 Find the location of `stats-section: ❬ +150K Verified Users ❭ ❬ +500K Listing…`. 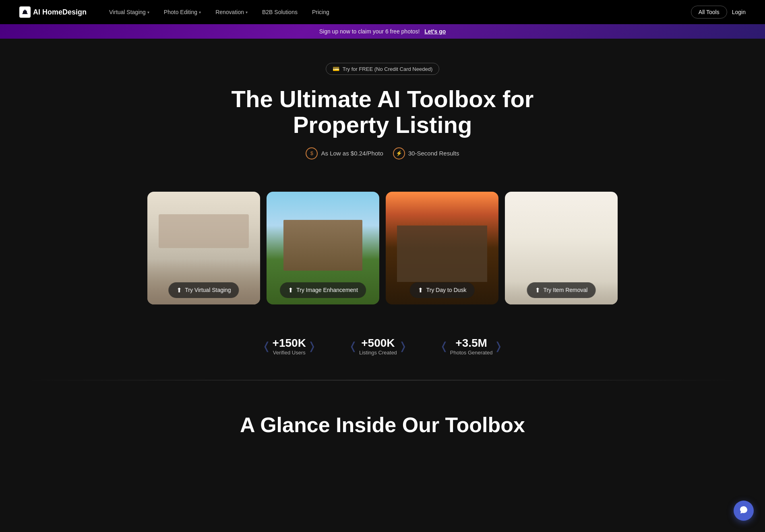

stats-section: ❬ +150K Verified Users ❭ ❬ +500K Listing… is located at coordinates (382, 354).